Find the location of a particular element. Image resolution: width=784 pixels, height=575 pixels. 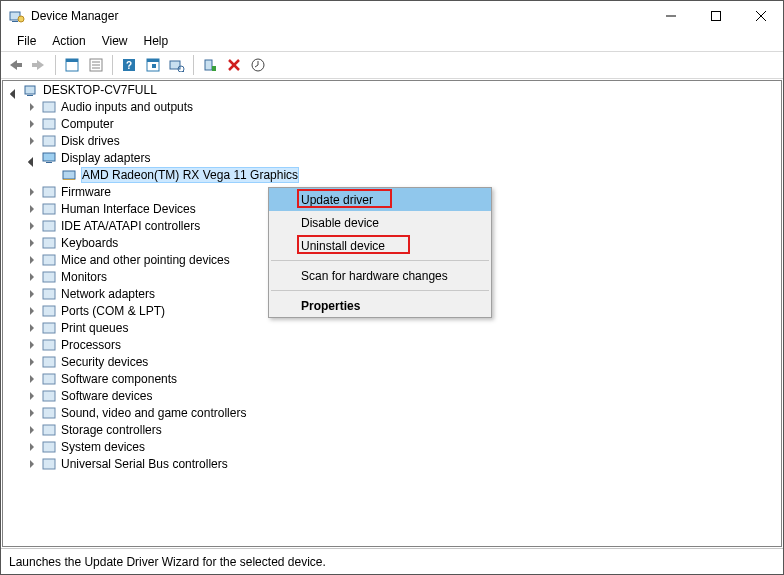

tree-label: Software devices is located at coordinates (106, 396).